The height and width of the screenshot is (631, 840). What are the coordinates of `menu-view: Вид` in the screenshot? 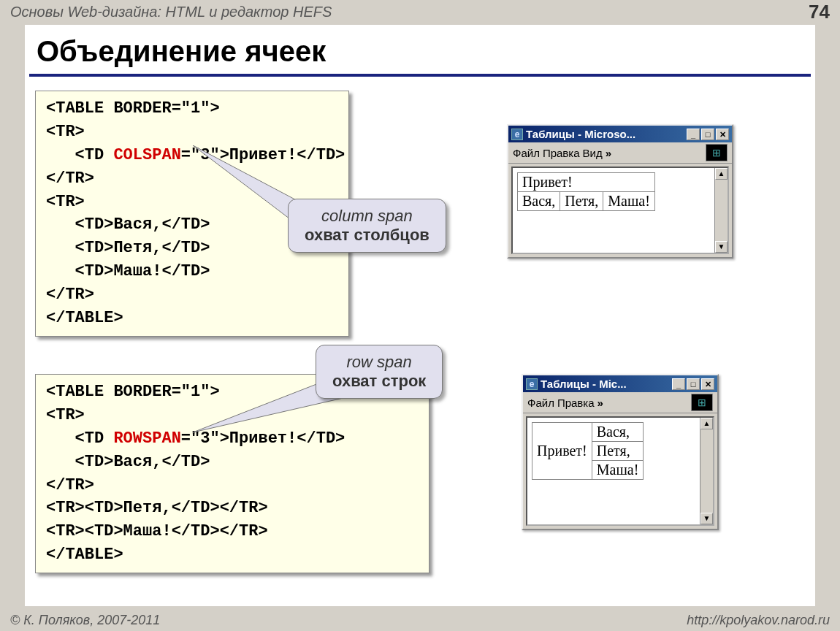 It's located at (593, 153).